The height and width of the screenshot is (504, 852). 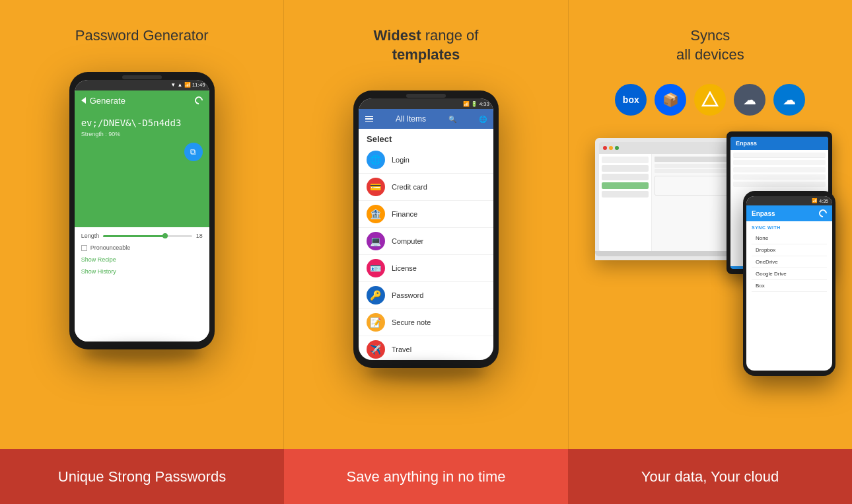 What do you see at coordinates (142, 477) in the screenshot?
I see `footer-section-1: Unique Strong Passwords` at bounding box center [142, 477].